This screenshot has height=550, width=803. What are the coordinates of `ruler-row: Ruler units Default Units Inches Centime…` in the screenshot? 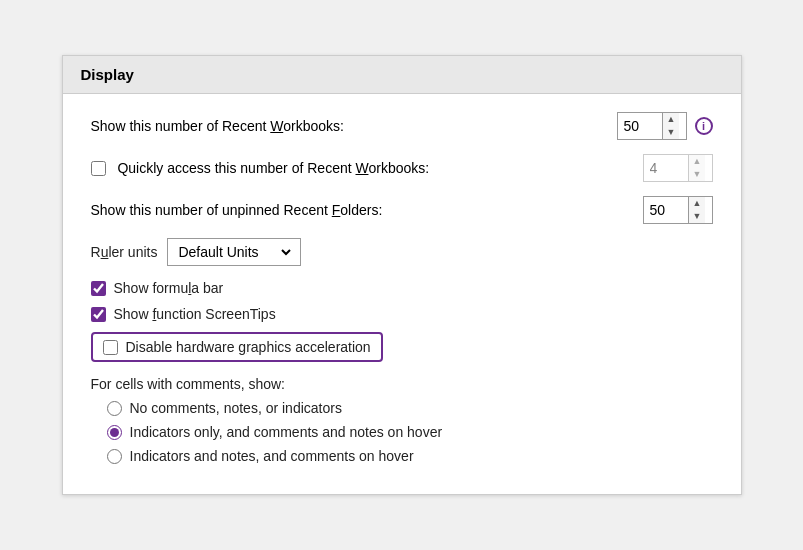 It's located at (402, 252).